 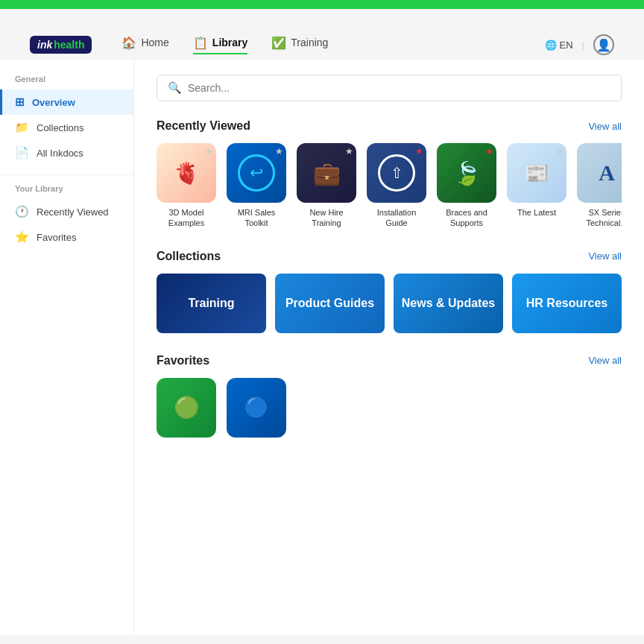 What do you see at coordinates (580, 45) in the screenshot?
I see `nav-right: 🌐 EN | 👤` at bounding box center [580, 45].